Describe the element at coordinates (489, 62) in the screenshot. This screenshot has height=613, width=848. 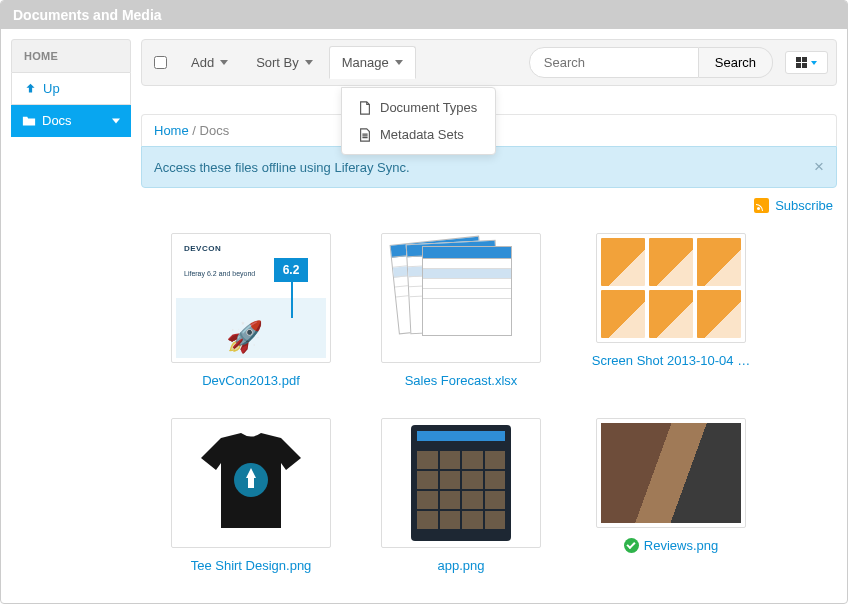
I see `toolbar: Add Sort By Manage Search` at that location.